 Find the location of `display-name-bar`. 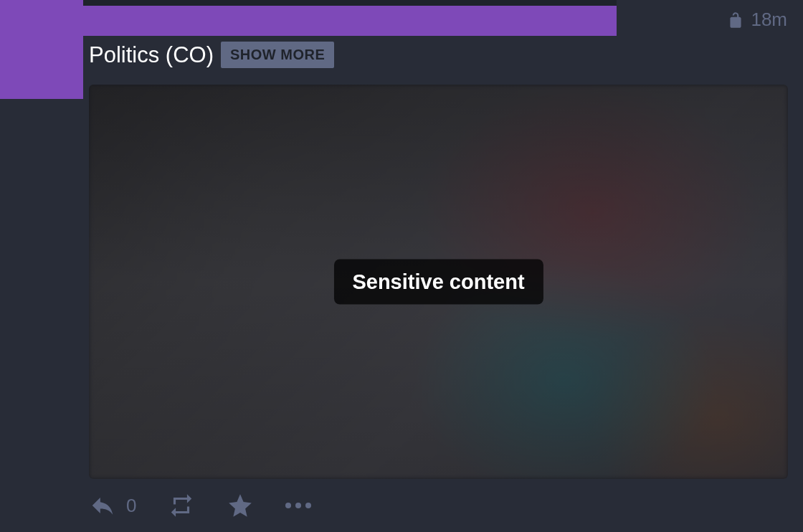

display-name-bar is located at coordinates (350, 21).